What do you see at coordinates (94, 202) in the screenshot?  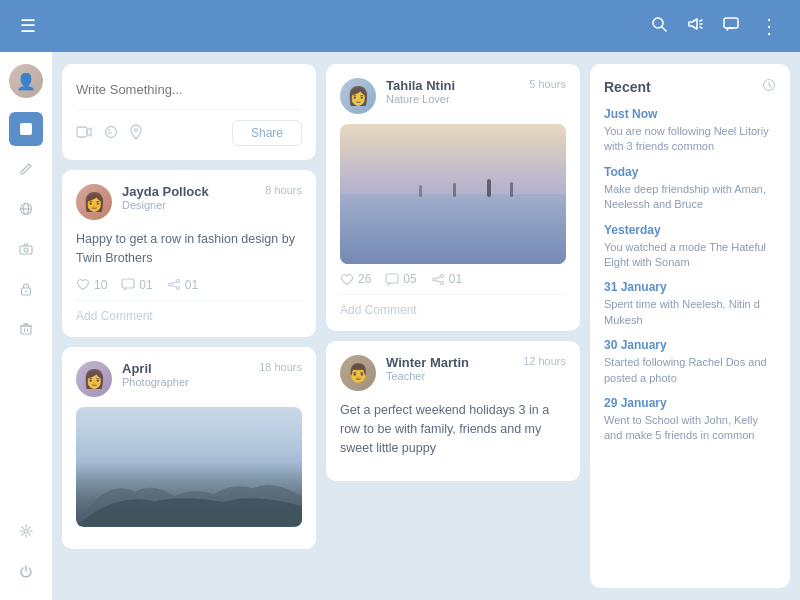 I see `avatar-jayda: 👩` at bounding box center [94, 202].